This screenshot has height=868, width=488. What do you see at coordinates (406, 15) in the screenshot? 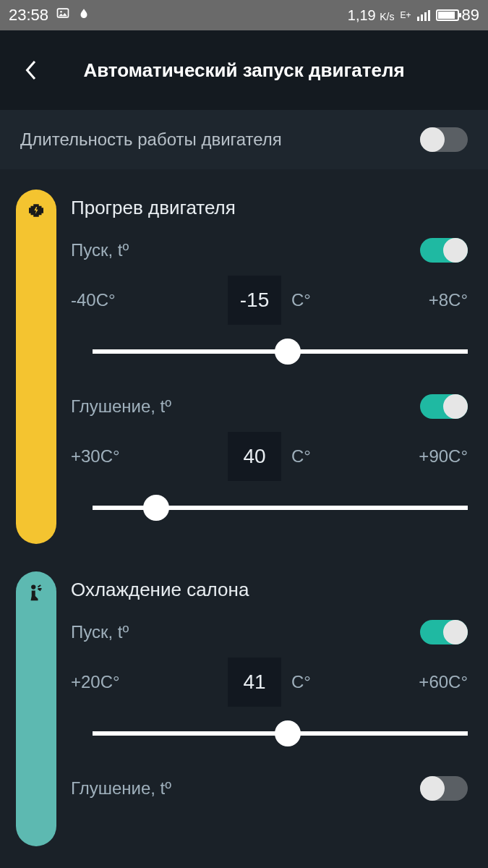
I see `network-type-icon: E+` at bounding box center [406, 15].